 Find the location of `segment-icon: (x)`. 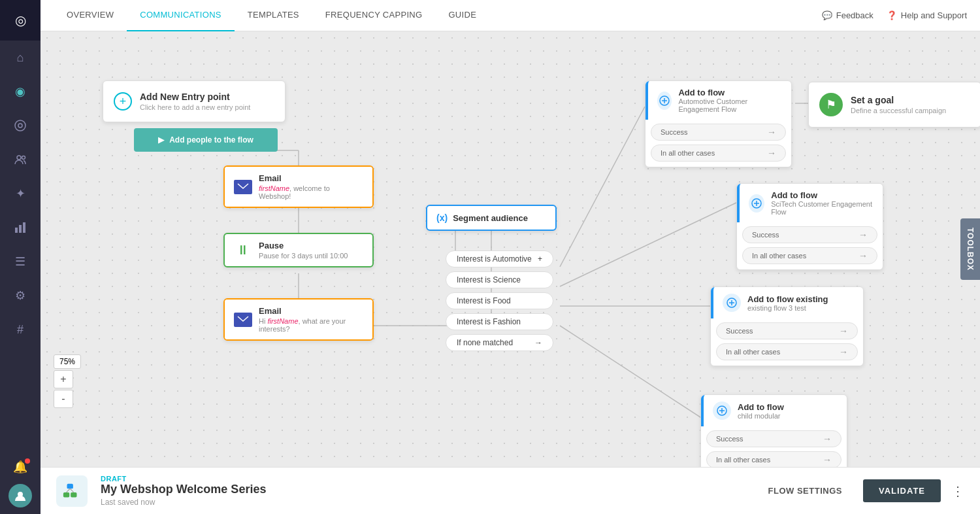

segment-icon: (x) is located at coordinates (442, 218).